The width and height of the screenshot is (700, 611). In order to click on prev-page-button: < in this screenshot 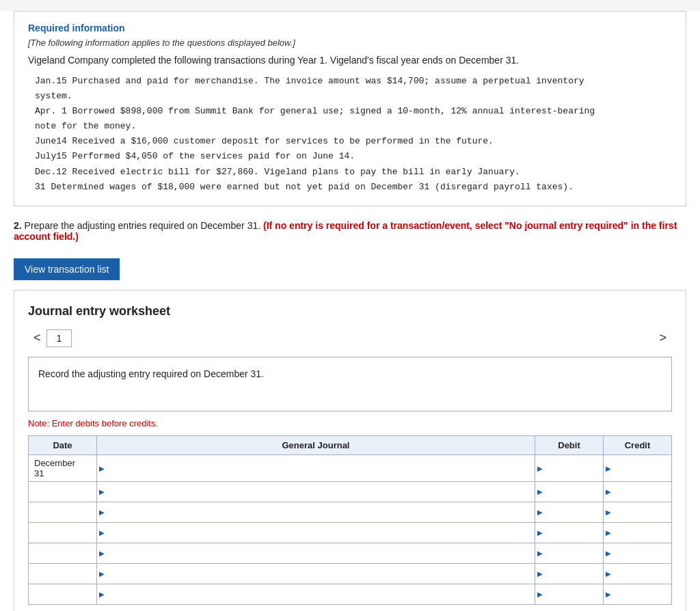, I will do `click(37, 338)`.